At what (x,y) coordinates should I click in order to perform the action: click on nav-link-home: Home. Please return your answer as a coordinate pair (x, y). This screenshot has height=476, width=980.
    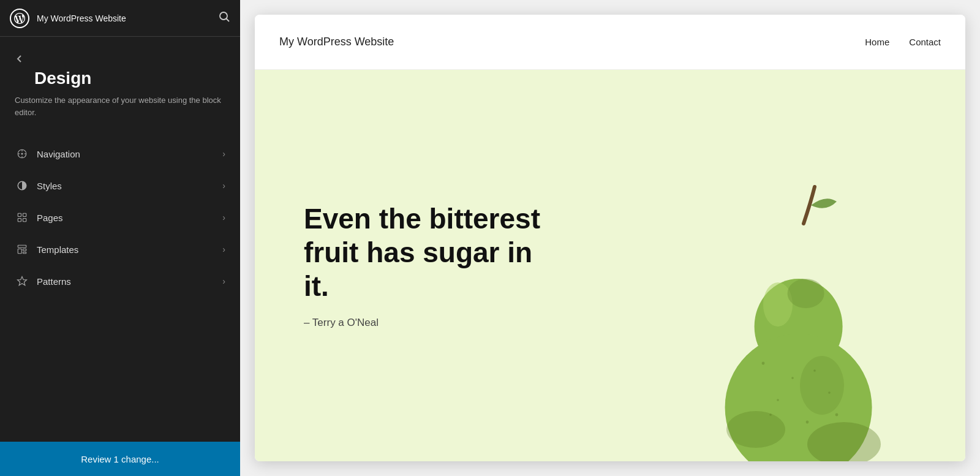
    Looking at the image, I should click on (877, 42).